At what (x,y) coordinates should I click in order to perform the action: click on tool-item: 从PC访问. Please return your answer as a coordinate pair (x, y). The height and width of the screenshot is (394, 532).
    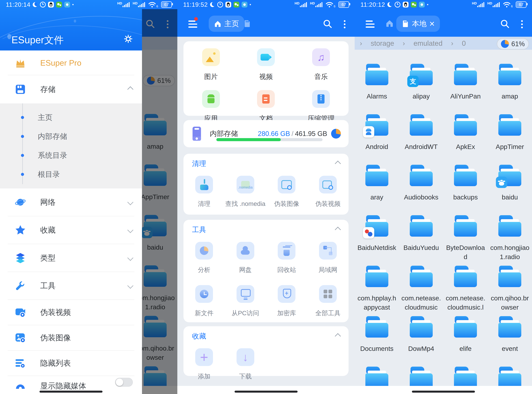
    Looking at the image, I should click on (245, 301).